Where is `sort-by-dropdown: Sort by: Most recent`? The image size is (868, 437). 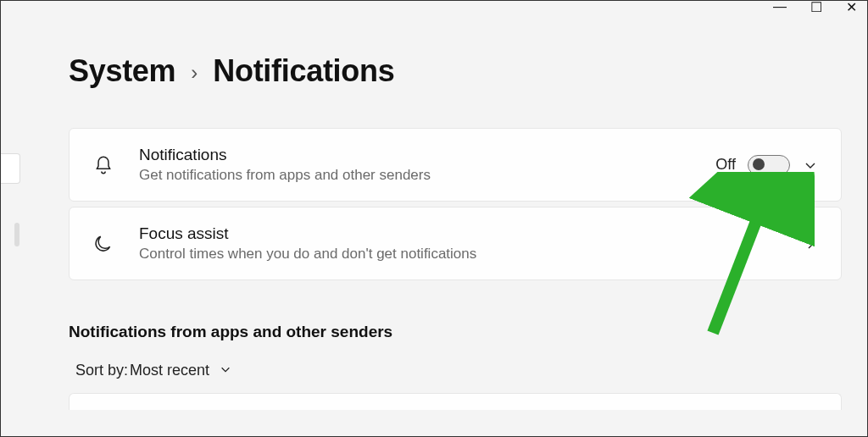
sort-by-dropdown: Sort by: Most recent is located at coordinates (459, 371).